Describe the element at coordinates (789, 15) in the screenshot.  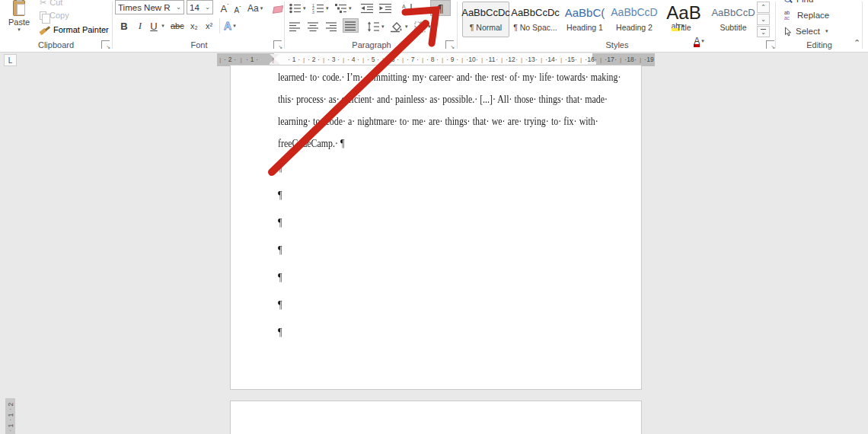
I see `replace-icon: ab ac` at that location.